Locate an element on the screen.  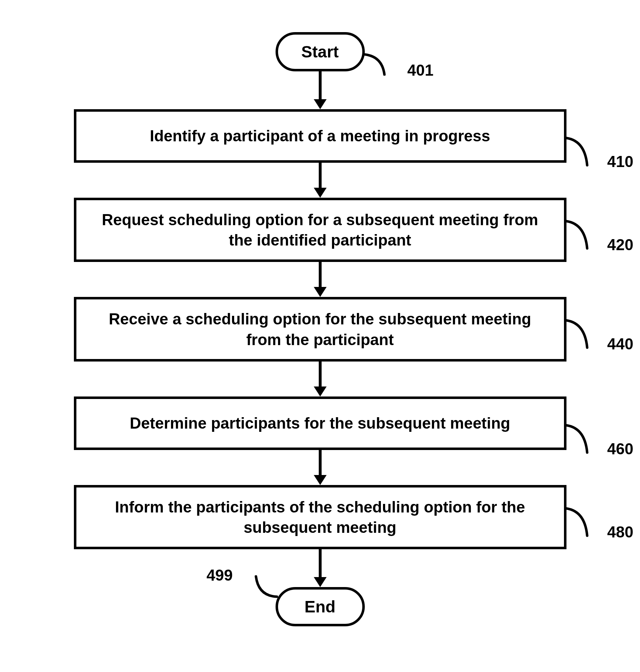
process-step-3-text: Receive a scheduling option for the subs… is located at coordinates (320, 329).